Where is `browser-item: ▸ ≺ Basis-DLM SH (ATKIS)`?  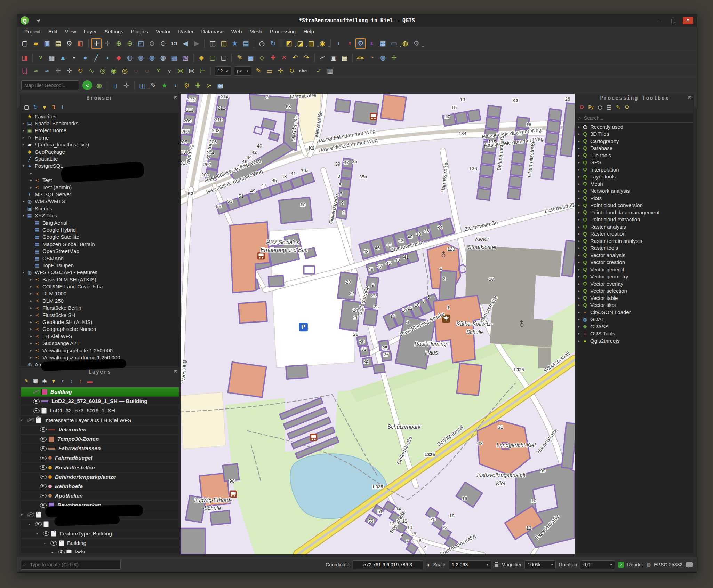
browser-item: ▸ ≺ Basis-DLM SH (ATKIS) is located at coordinates (104, 279).